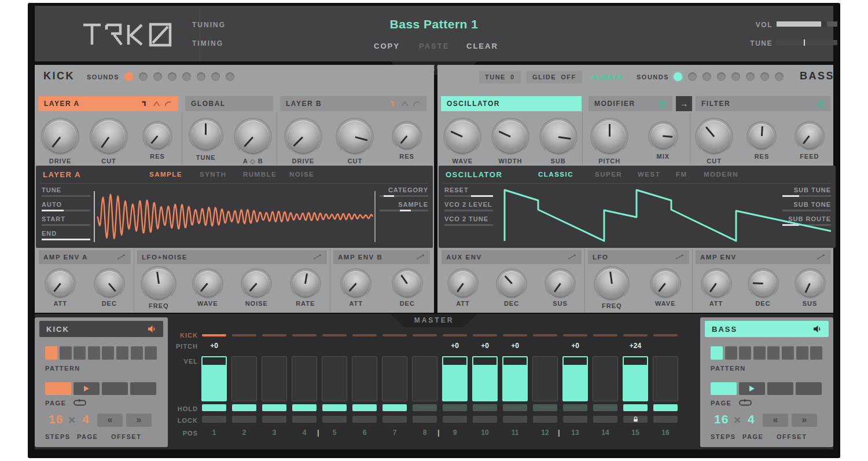  Describe the element at coordinates (751, 419) in the screenshot. I see `bass-page-value: 4` at that location.